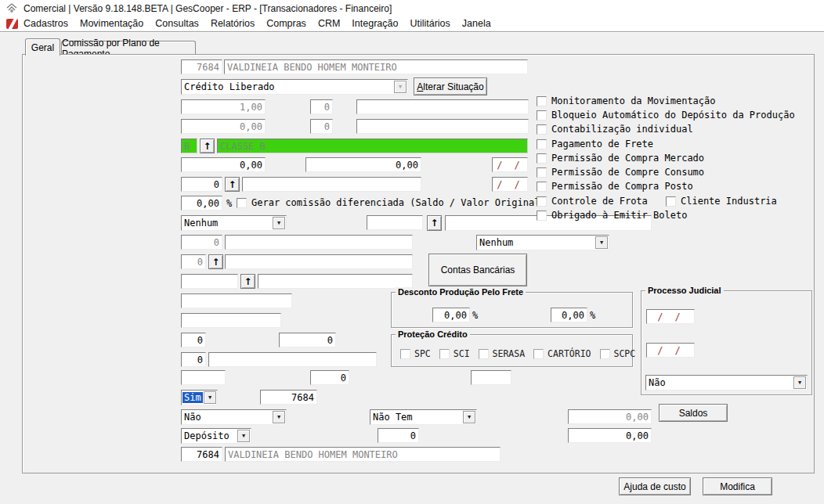  Describe the element at coordinates (293, 360) in the screenshot. I see `banco-boleto-desc-field` at that location.